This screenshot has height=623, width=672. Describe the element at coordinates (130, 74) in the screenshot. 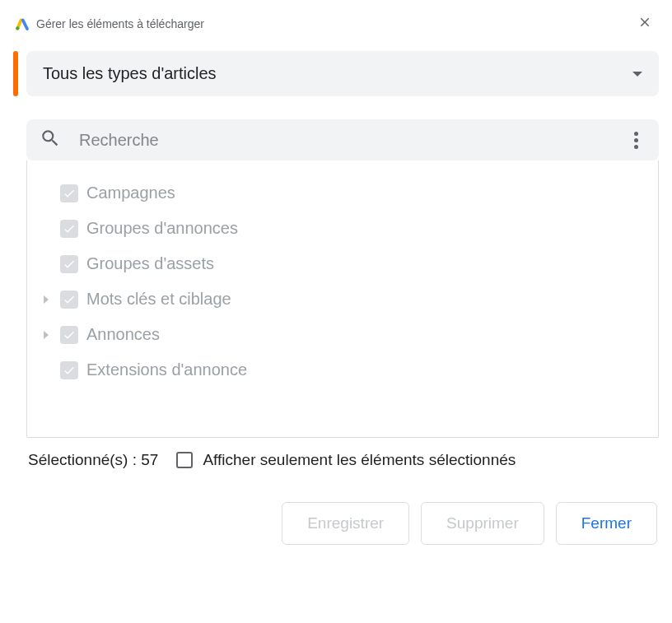

I see `dropdown-label: Tous les types d'articles` at that location.